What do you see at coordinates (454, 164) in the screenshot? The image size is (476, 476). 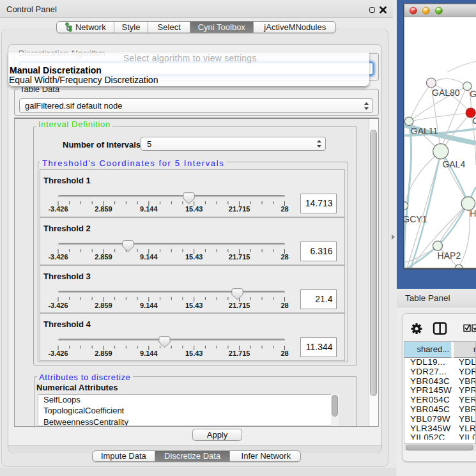 I see `svg-text: GAL4` at bounding box center [454, 164].